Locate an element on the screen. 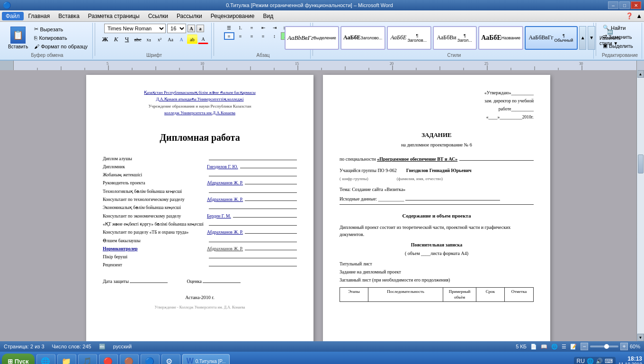  menu-home: Главная is located at coordinates (39, 16).